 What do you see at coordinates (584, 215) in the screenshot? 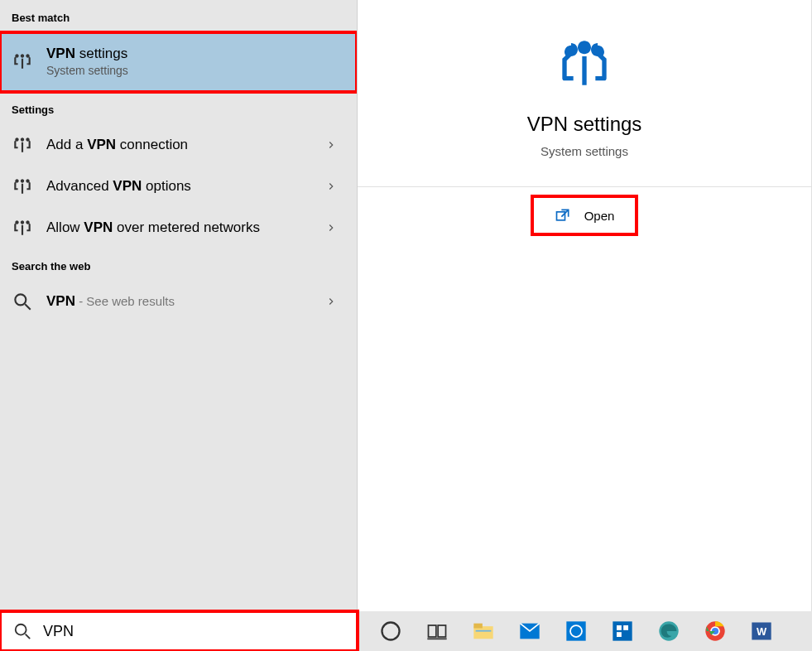
I see `open-button: Open` at bounding box center [584, 215].